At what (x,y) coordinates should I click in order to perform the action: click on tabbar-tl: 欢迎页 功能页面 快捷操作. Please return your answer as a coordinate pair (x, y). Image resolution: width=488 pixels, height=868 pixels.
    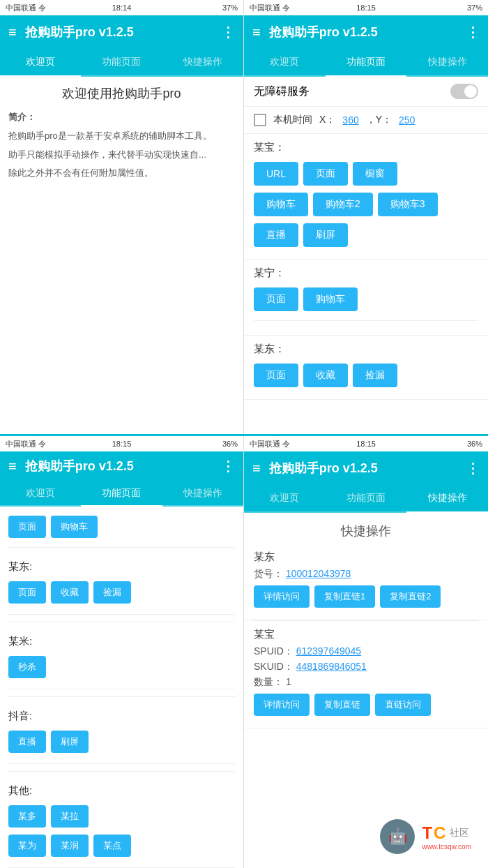
    Looking at the image, I should click on (121, 63).